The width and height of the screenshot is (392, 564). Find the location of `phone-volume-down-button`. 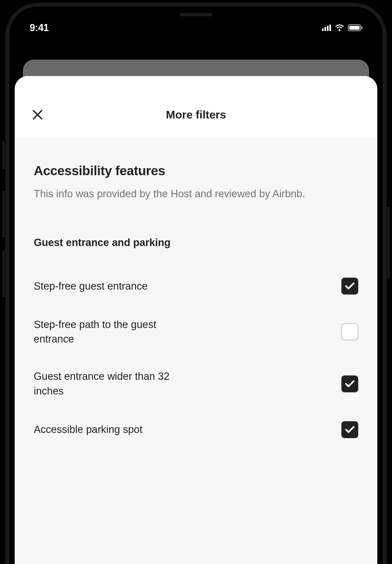

phone-volume-down-button is located at coordinates (4, 274).